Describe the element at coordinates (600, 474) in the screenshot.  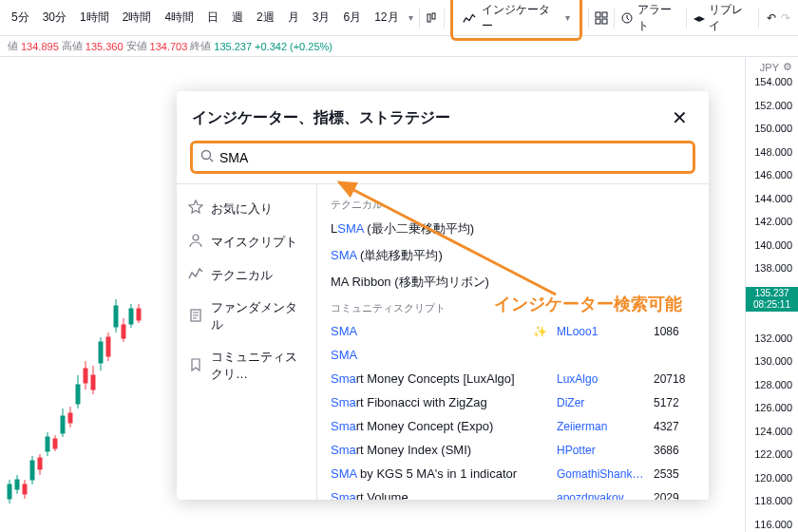
I see `result-author: GomathiShank…` at that location.